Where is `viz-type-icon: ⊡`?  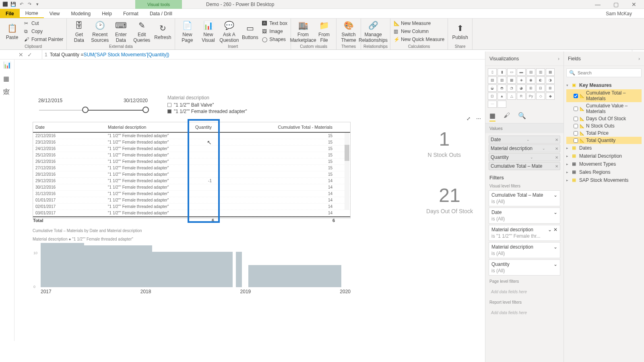 viz-type-icon: ⊡ is located at coordinates (492, 96).